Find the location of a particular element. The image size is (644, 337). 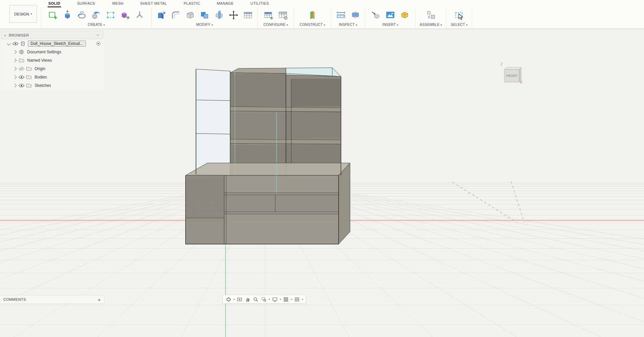

browser-item-label: Document Settings is located at coordinates (44, 52).